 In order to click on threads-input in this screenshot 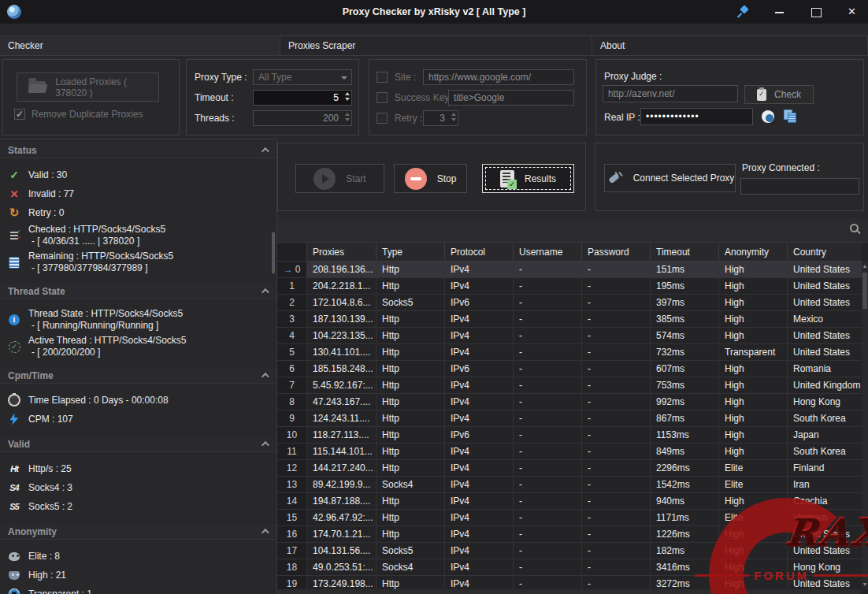, I will do `click(302, 118)`.